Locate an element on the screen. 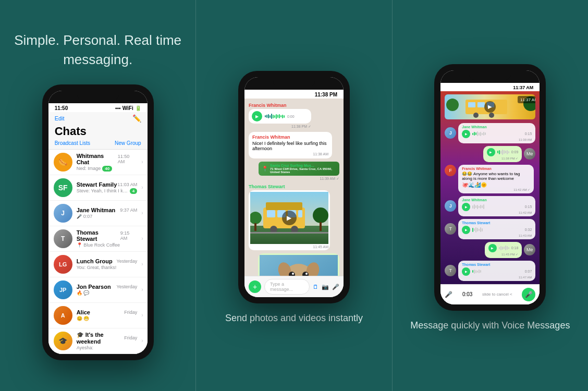  list-item: T Thomas Stewart 9:15 AM 📍 Blue Rock Cof… is located at coordinates (98, 239).